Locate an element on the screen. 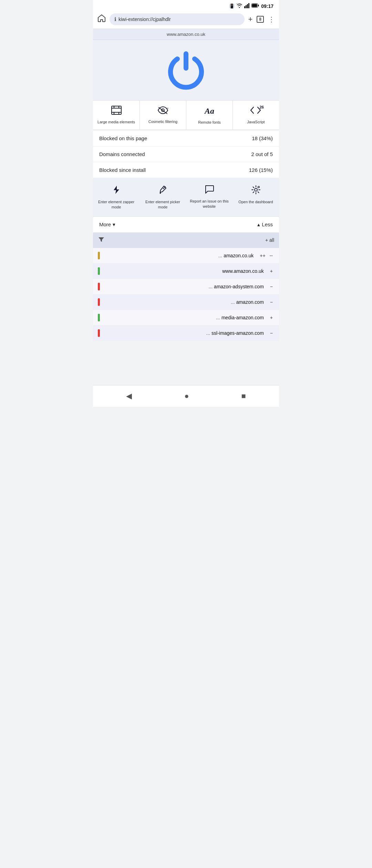 This screenshot has height=868, width=372. stats-section: Blocked on this page 18 (34%) Domains co… is located at coordinates (186, 154).